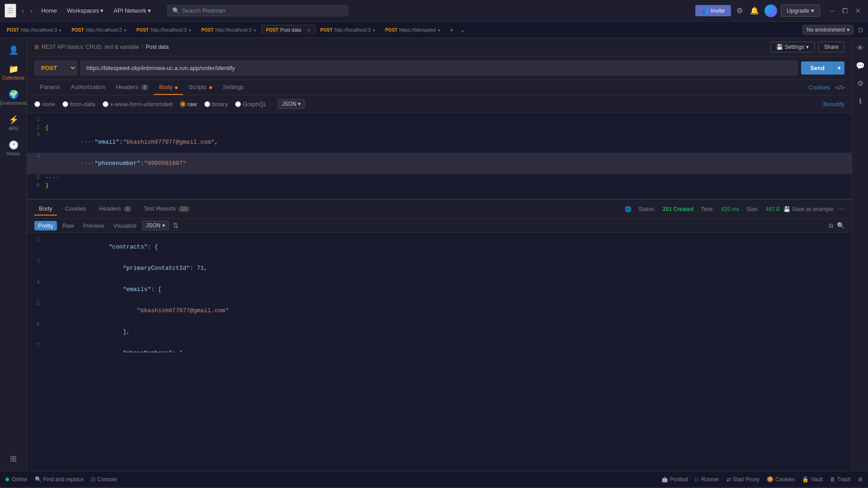 The image size is (868, 488). I want to click on send-dropdown: ▾, so click(839, 68).